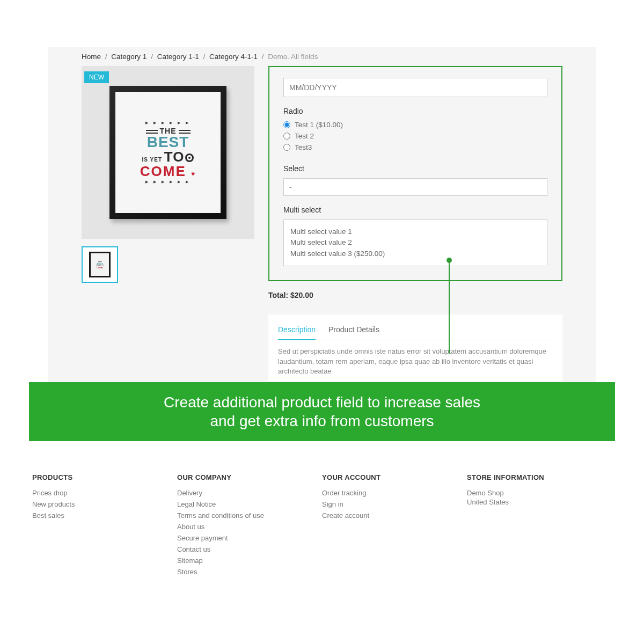 This screenshot has height=644, width=644. What do you see at coordinates (91, 57) in the screenshot?
I see `breadcrumb-home: Home` at bounding box center [91, 57].